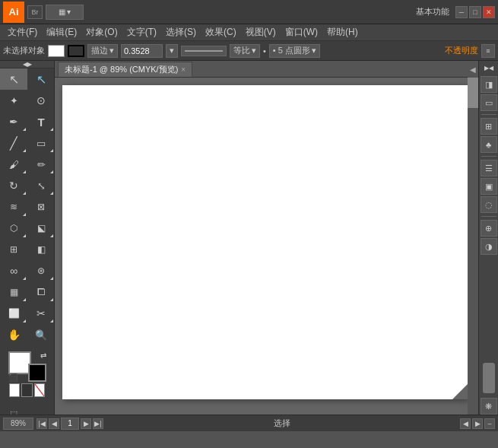 The width and height of the screenshot is (498, 448). What do you see at coordinates (62, 32) in the screenshot?
I see `menu-edit: 编辑(E)` at bounding box center [62, 32].